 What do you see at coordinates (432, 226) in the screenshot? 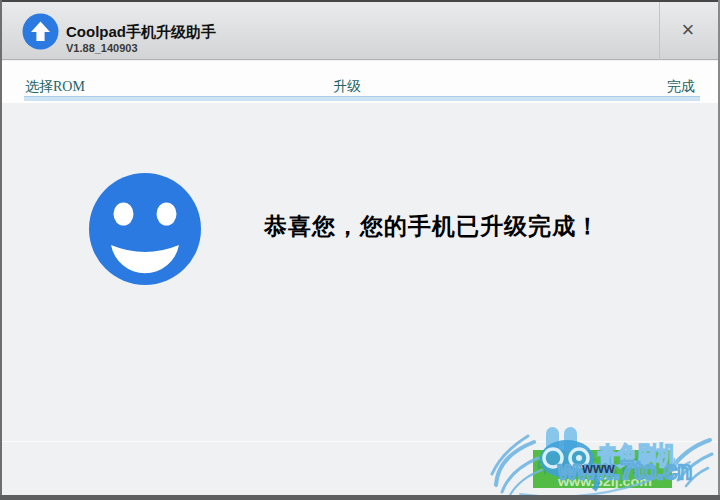
I see `completion-message: 恭喜您，您的手机已升级完成！` at bounding box center [432, 226].